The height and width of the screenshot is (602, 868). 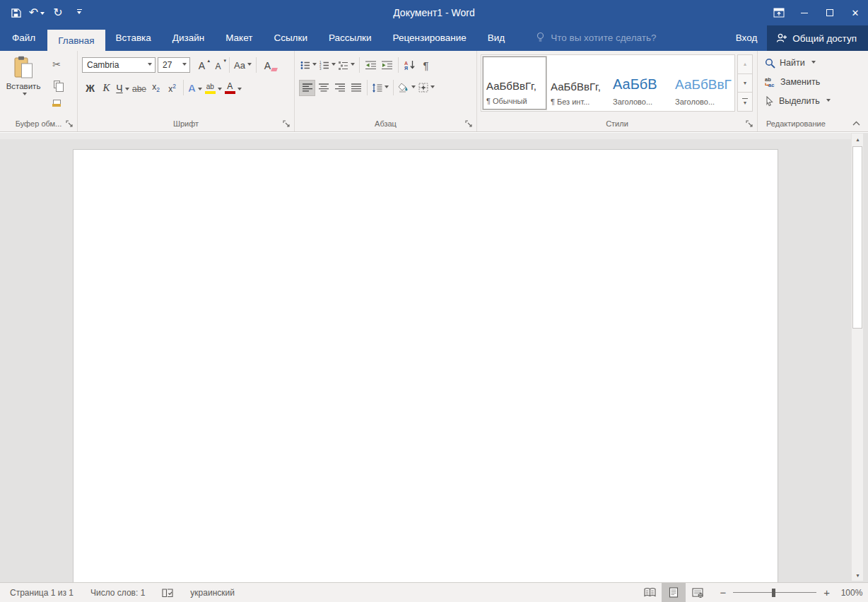 I want to click on font-dialog-launcher-icon, so click(x=287, y=124).